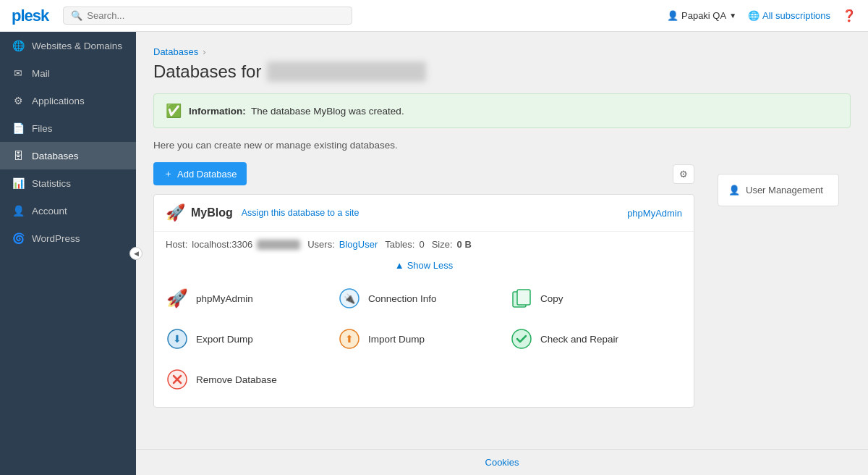 The image size is (868, 475). Describe the element at coordinates (77, 16) in the screenshot. I see `search-icon: 🔍` at that location.